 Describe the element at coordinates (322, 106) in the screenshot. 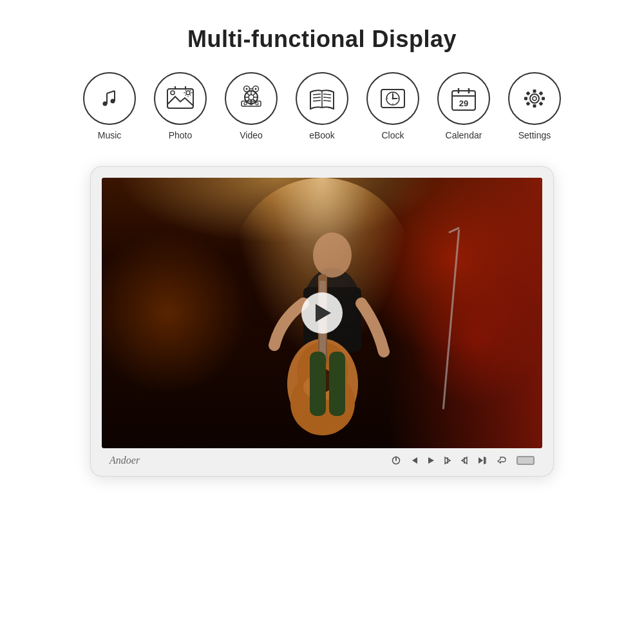

I see `feature-icons-row: Music Photo` at that location.